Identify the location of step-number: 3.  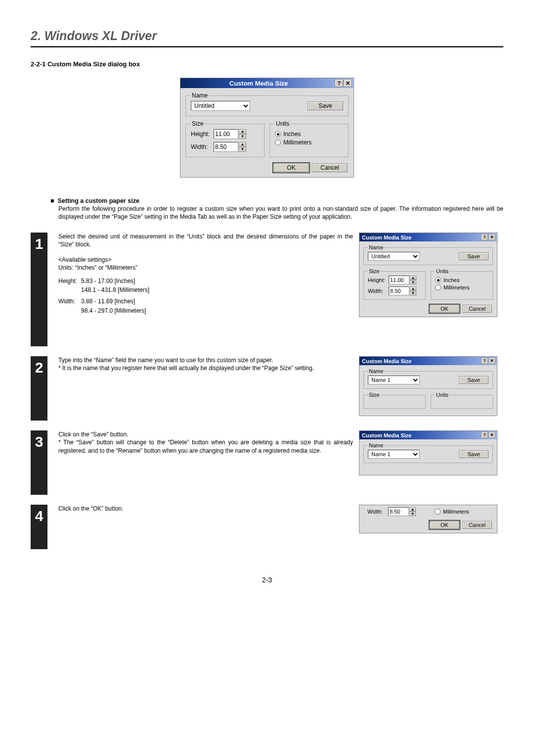
(39, 463).